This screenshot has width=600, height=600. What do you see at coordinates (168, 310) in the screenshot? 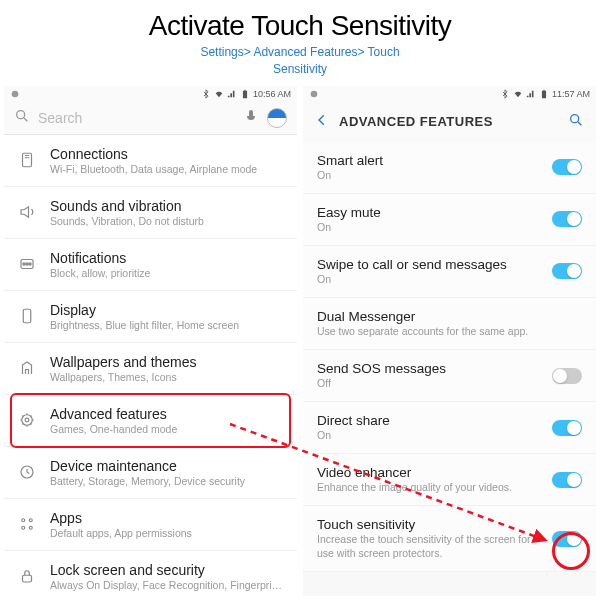
I see `settings-item-label: Display` at bounding box center [168, 310].